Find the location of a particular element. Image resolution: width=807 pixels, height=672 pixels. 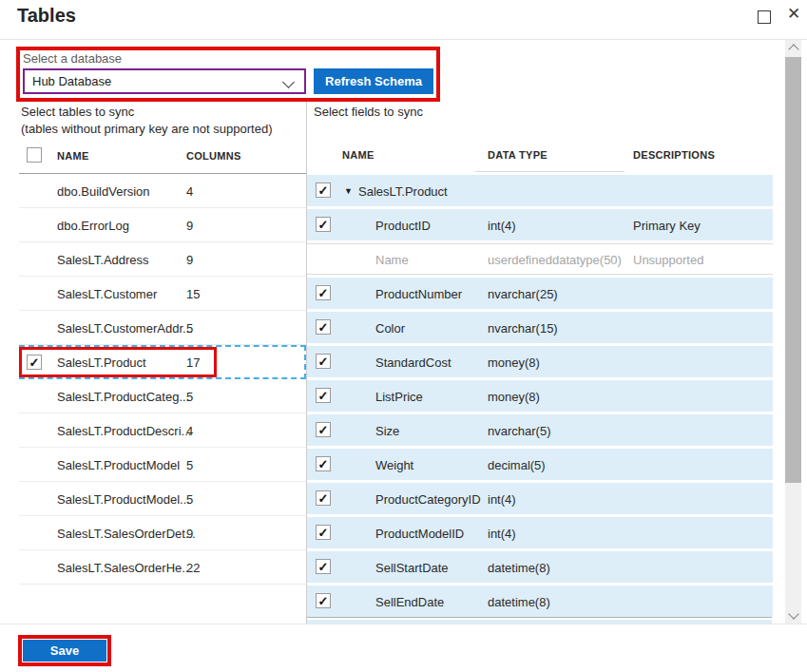

field-description: Unsupported is located at coordinates (668, 259).